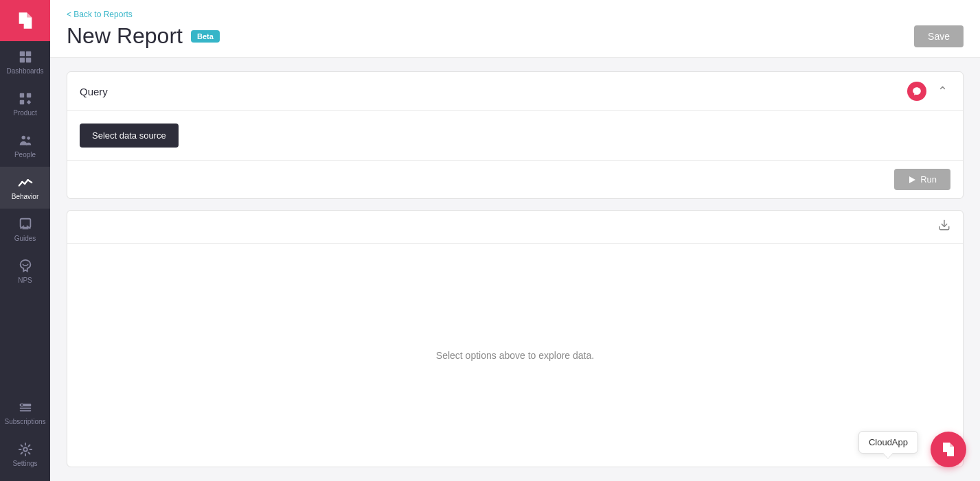 The height and width of the screenshot is (481, 980). What do you see at coordinates (25, 188) in the screenshot?
I see `sidebar-item-behavior: Behavior` at bounding box center [25, 188].